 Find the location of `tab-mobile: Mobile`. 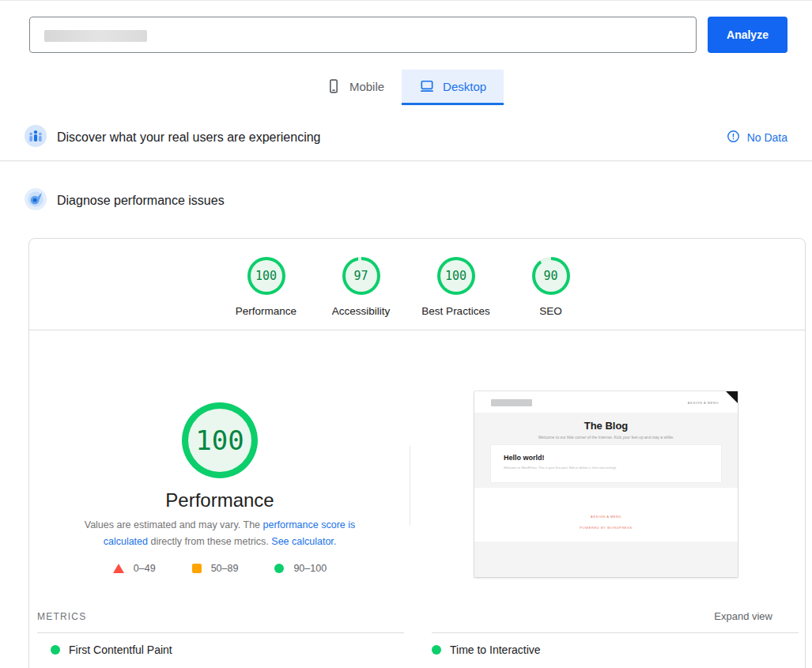

tab-mobile: Mobile is located at coordinates (355, 87).